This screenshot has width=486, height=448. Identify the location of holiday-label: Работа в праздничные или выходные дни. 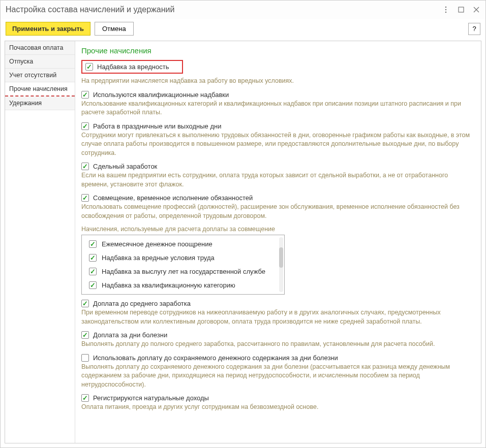
(157, 126).